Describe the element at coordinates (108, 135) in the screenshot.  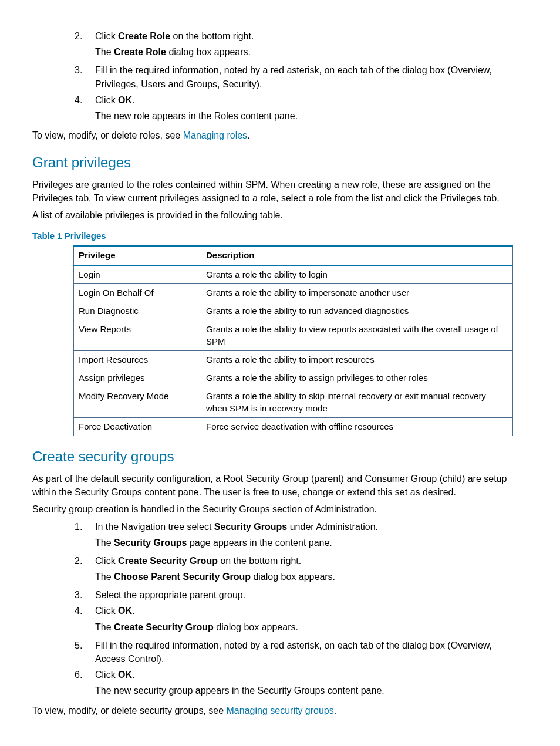
I see `text: To view, modify, or delete roles, see` at that location.